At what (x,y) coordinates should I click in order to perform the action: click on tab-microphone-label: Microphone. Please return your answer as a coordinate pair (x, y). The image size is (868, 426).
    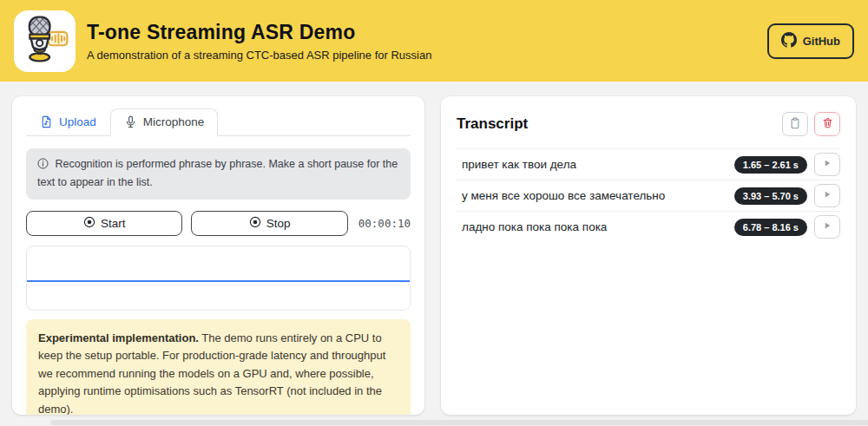
    Looking at the image, I should click on (174, 121).